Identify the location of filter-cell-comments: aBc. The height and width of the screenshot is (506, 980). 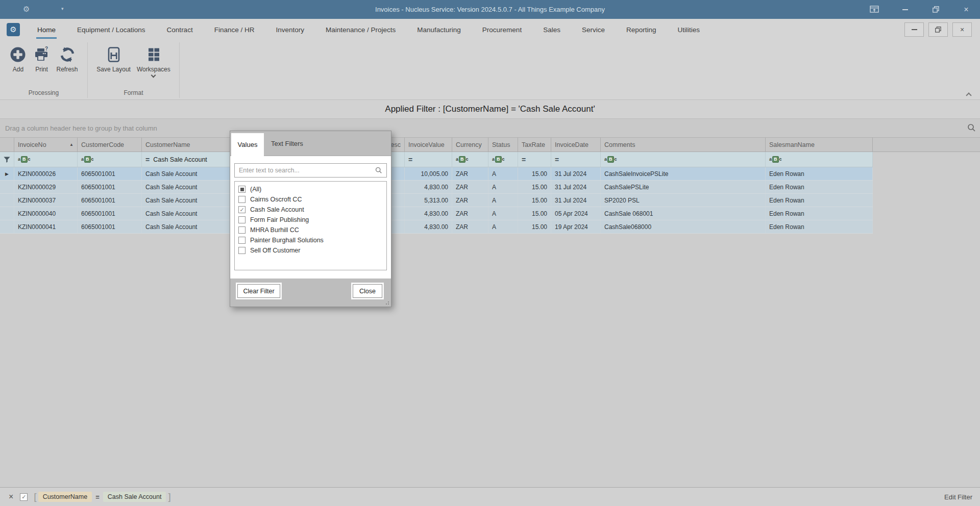
(683, 159).